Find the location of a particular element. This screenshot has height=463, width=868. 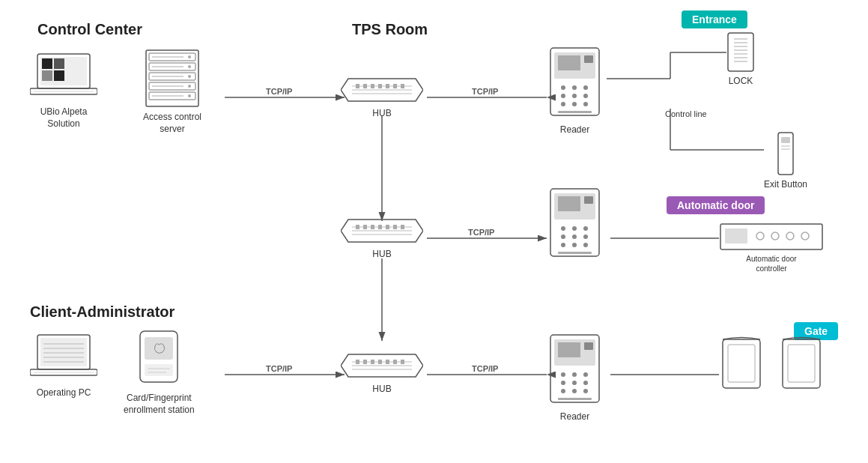

arrow-label-hub-reader-top: TCP/IP is located at coordinates (485, 91).